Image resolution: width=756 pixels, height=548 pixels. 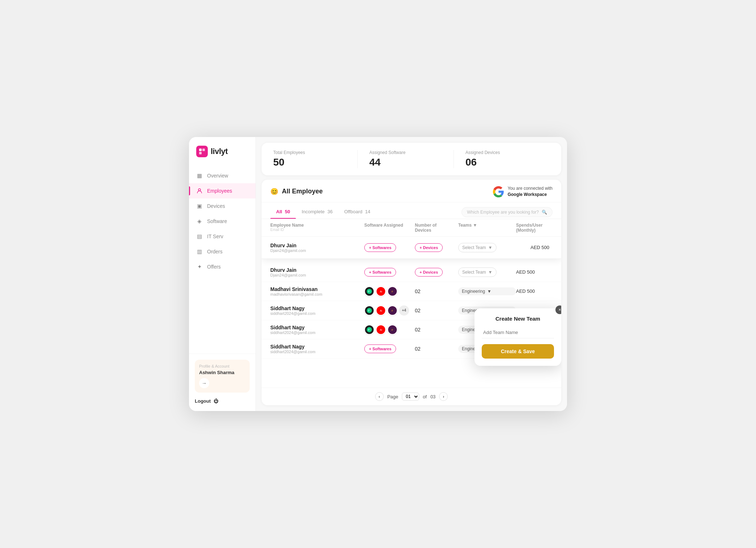 I want to click on prev-page-button: ‹, so click(x=379, y=397).